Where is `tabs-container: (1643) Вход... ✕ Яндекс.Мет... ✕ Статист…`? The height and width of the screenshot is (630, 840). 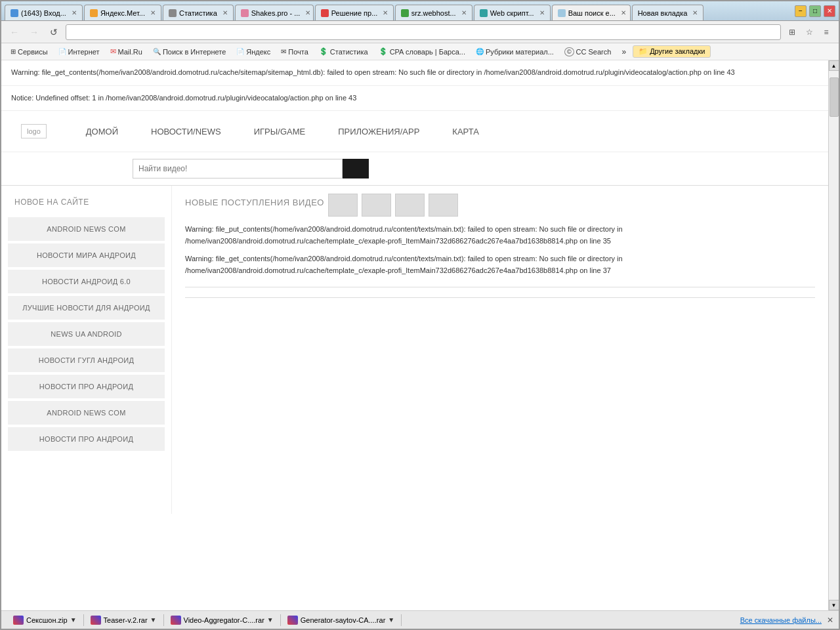
tabs-container: (1643) Вход... ✕ Яндекс.Мет... ✕ Статист… is located at coordinates (397, 10).